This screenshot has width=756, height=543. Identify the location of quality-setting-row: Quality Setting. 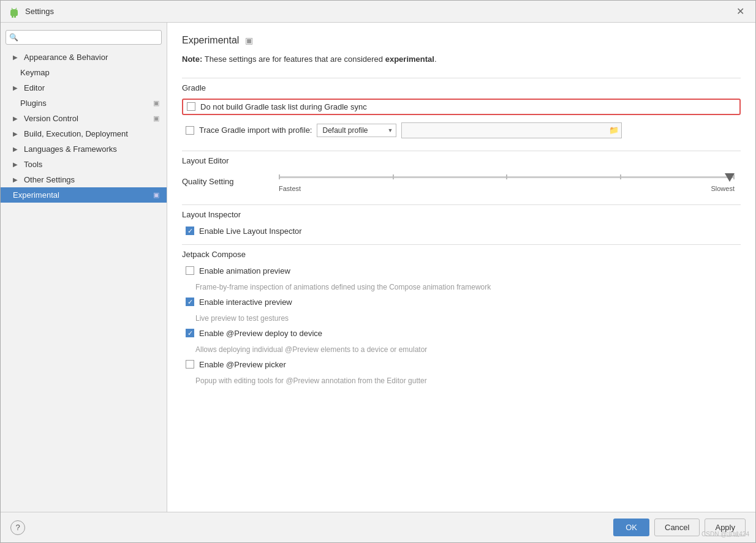
(461, 182).